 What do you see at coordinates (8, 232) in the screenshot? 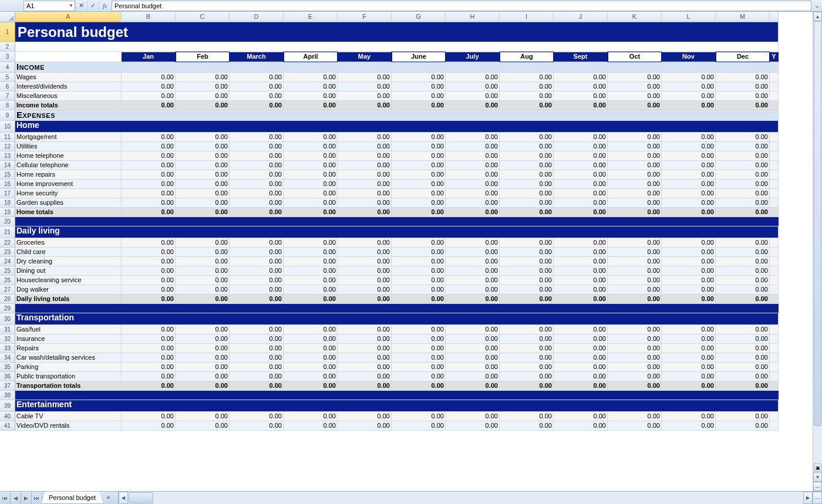
I see `row-header-21: 21` at bounding box center [8, 232].